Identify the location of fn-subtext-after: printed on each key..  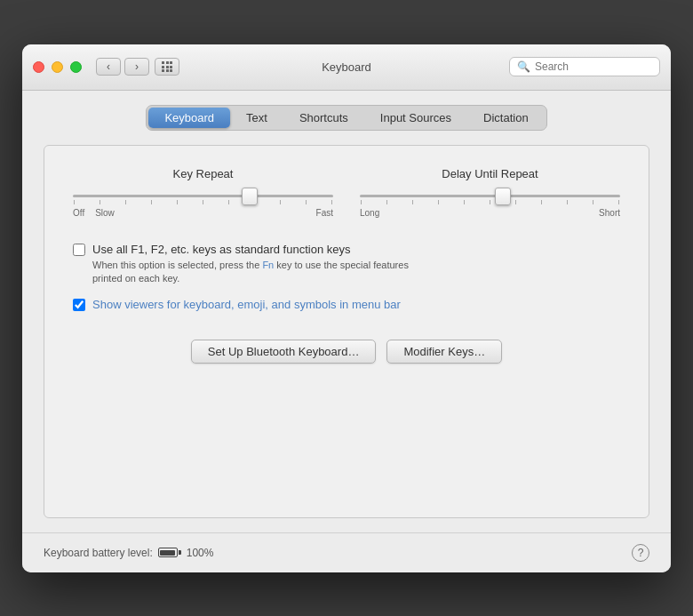
(136, 278).